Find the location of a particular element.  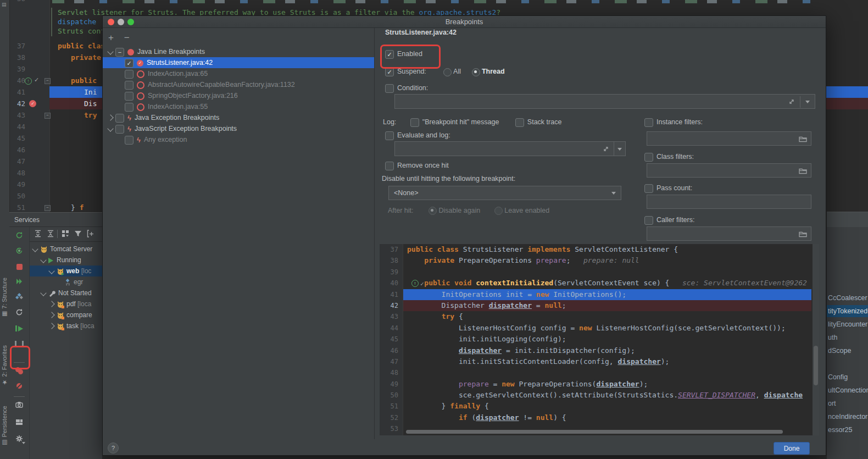

service-row: web [loc is located at coordinates (66, 271).